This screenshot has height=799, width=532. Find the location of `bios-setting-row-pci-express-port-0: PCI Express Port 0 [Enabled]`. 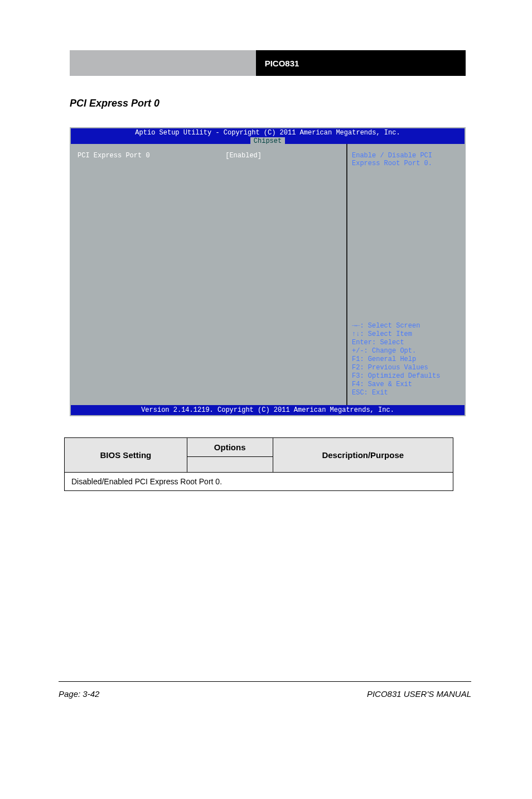

bios-setting-row-pci-express-port-0: PCI Express Port 0 [Enabled] is located at coordinates (170, 156).